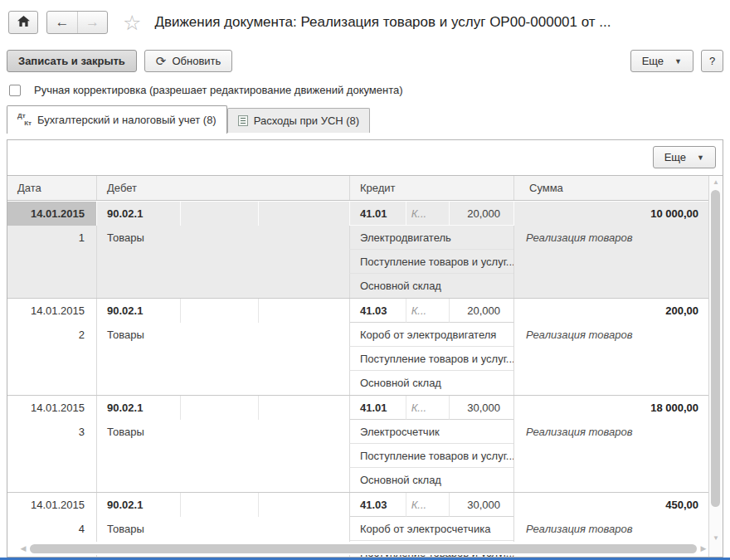  What do you see at coordinates (51, 431) in the screenshot?
I see `cell-row-number: 3` at bounding box center [51, 431].